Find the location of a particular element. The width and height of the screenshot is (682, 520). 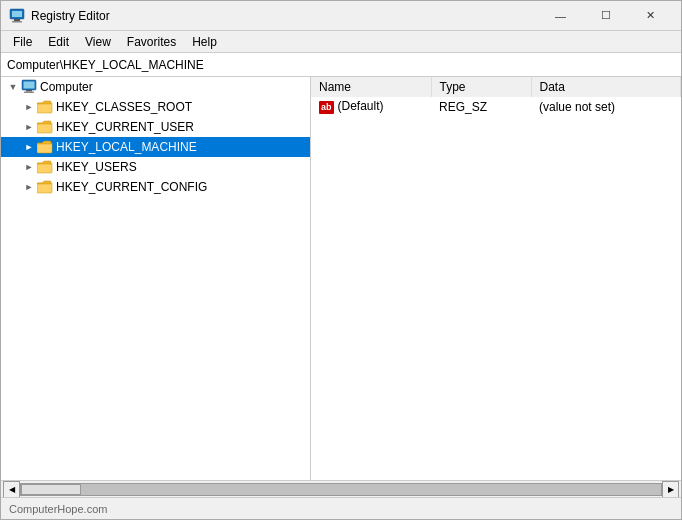

tree-item-computer: ▼ Computer is located at coordinates (156, 87).